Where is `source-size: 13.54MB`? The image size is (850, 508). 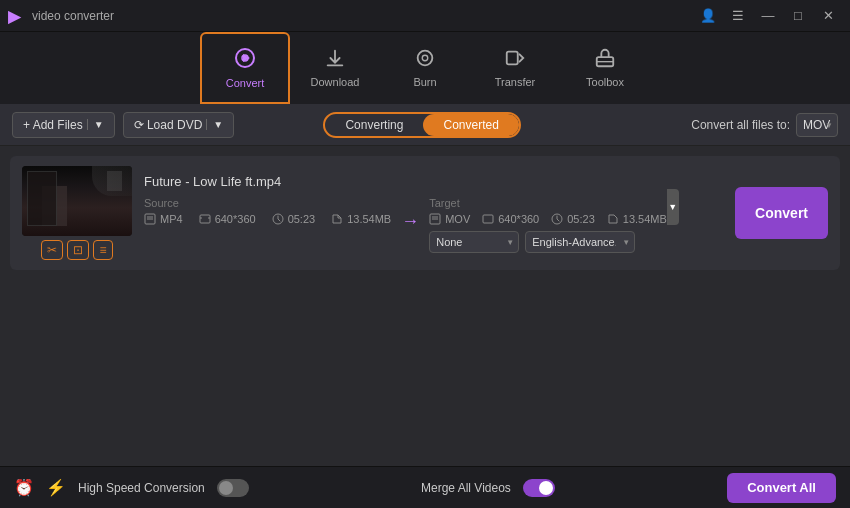
source-size: 13.54MB is located at coordinates (369, 219).